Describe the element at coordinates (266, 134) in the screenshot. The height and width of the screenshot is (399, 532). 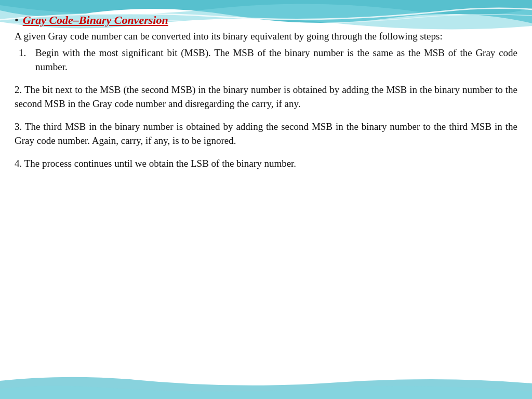
I see `paragraph-3-text: The third MSB in the binary number is ob…` at that location.